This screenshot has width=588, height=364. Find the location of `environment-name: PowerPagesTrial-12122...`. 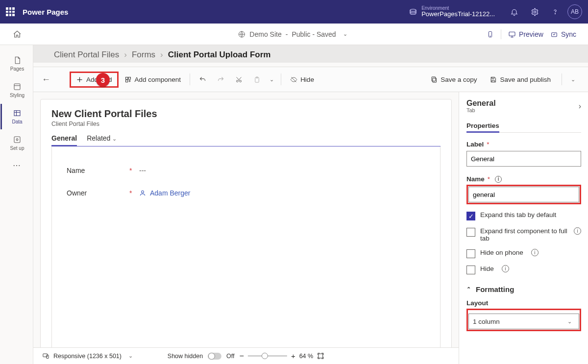

environment-name: PowerPagesTrial-12122... is located at coordinates (458, 14).